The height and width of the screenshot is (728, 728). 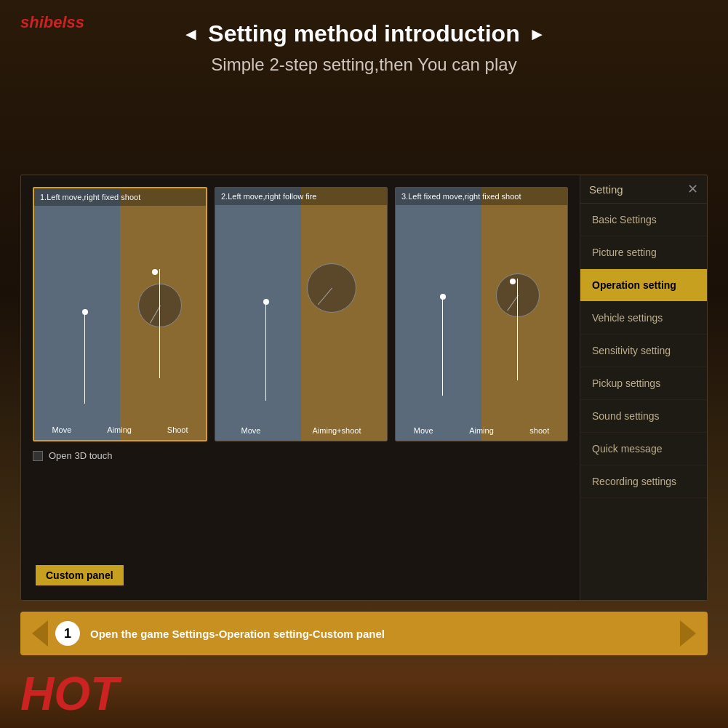 What do you see at coordinates (364, 633) in the screenshot?
I see `instruction-bar: 1 Open the game Settings-Operation setti…` at bounding box center [364, 633].